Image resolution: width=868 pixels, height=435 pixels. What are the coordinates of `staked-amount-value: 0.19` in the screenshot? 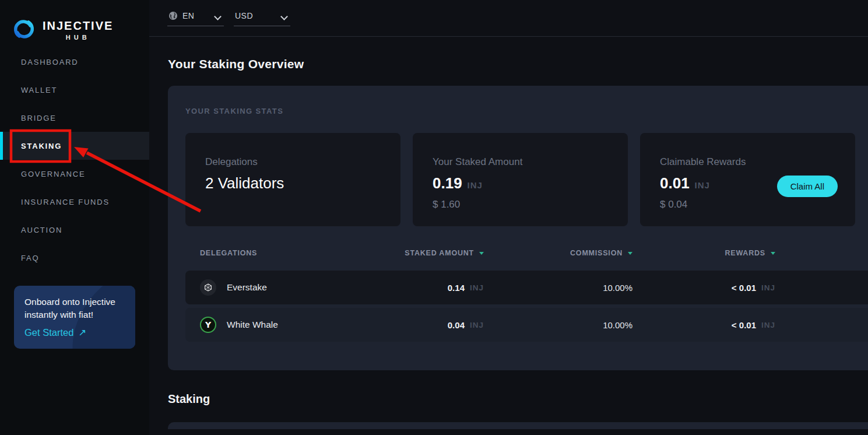 It's located at (448, 183).